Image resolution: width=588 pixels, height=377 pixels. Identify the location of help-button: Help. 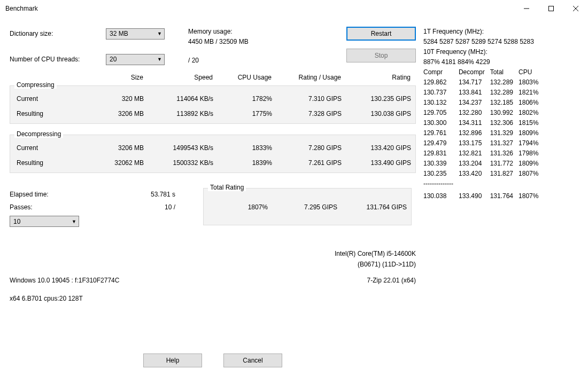
(173, 360).